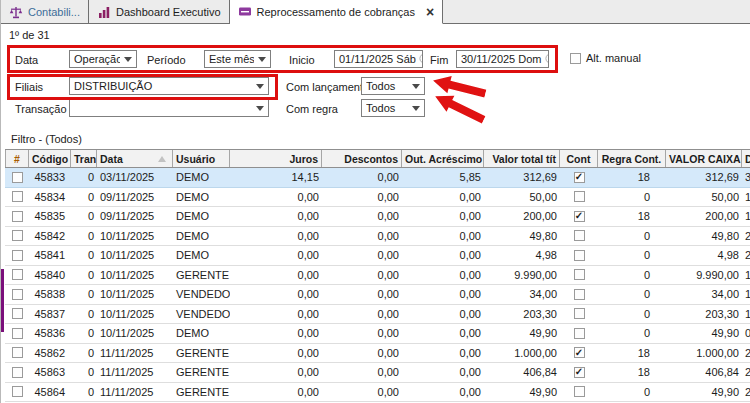 This screenshot has height=403, width=750. I want to click on cell-usuario: DEMO, so click(202, 236).